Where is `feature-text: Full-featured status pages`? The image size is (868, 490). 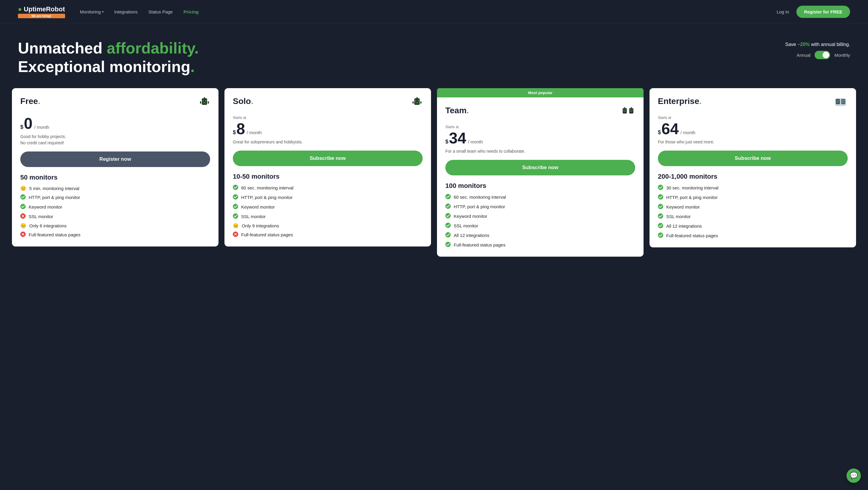
feature-text: Full-featured status pages is located at coordinates (692, 235).